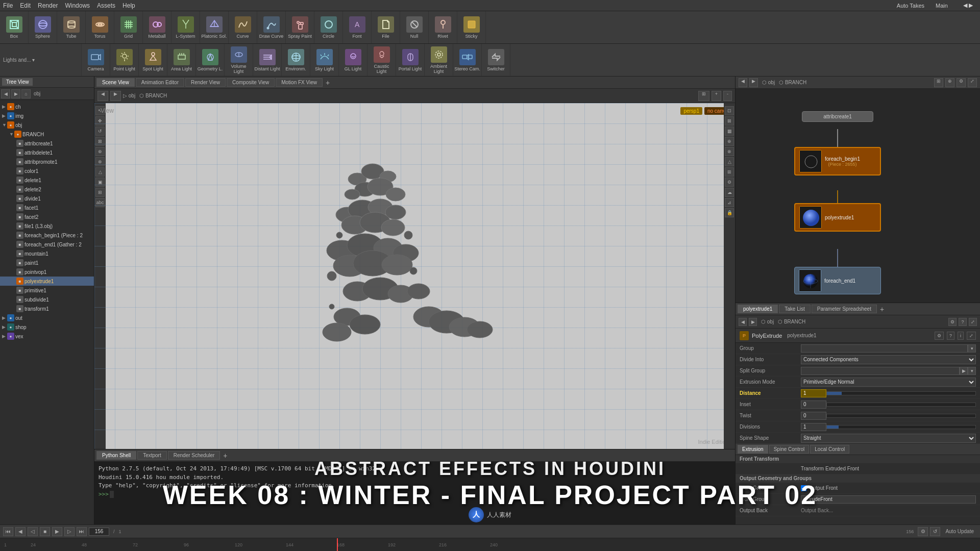 Image resolution: width=980 pixels, height=551 pixels. I want to click on tree-img: ▶ ● img, so click(47, 116).